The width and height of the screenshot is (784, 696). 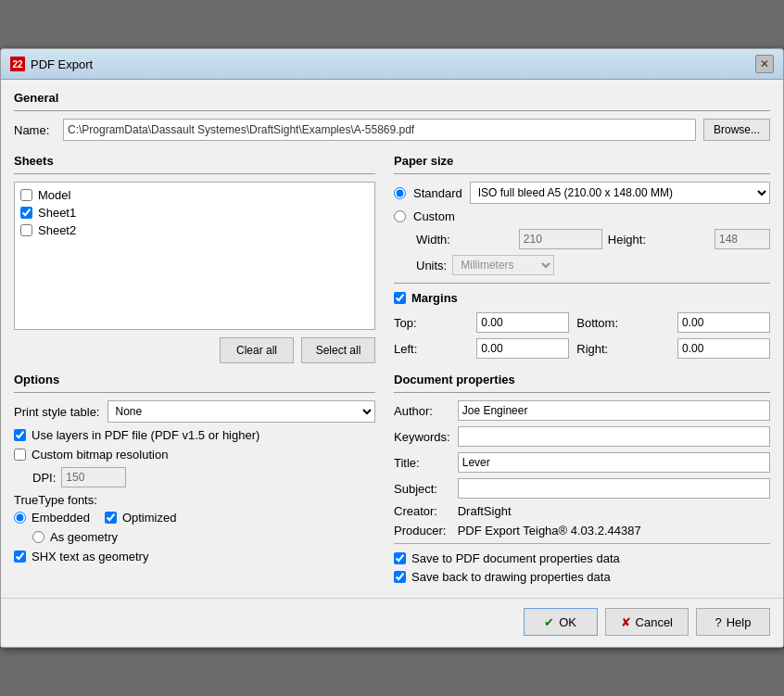 I want to click on browse-button: Browse..., so click(x=737, y=130).